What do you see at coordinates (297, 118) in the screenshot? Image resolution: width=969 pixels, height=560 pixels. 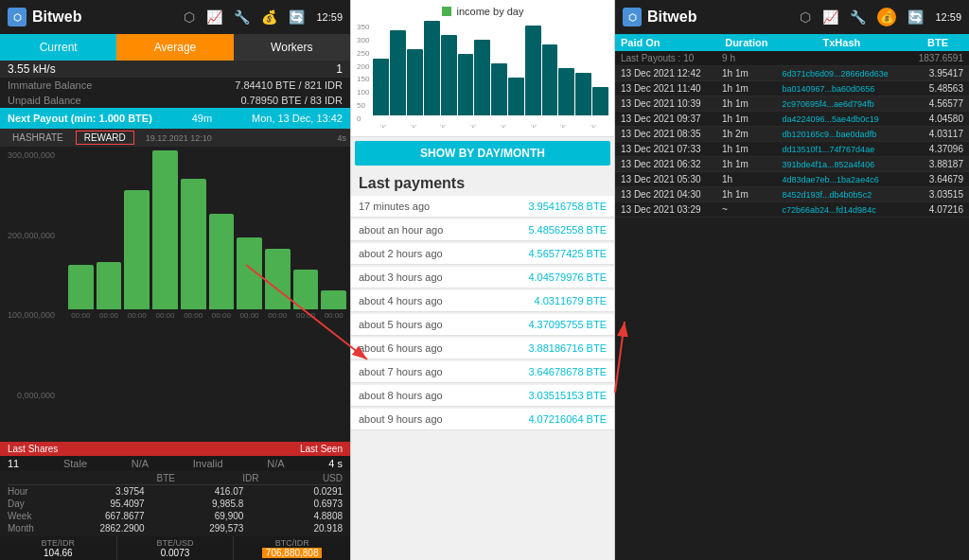 I see `next-payout-date: Mon, 13 Dec, 13:42` at bounding box center [297, 118].